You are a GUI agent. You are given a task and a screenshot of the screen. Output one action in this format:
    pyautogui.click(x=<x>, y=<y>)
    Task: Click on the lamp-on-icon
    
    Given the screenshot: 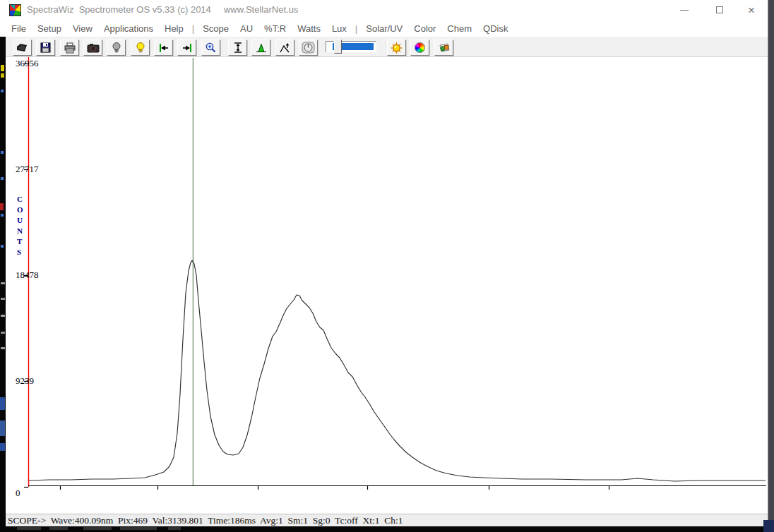 What is the action you would take?
    pyautogui.click(x=141, y=48)
    